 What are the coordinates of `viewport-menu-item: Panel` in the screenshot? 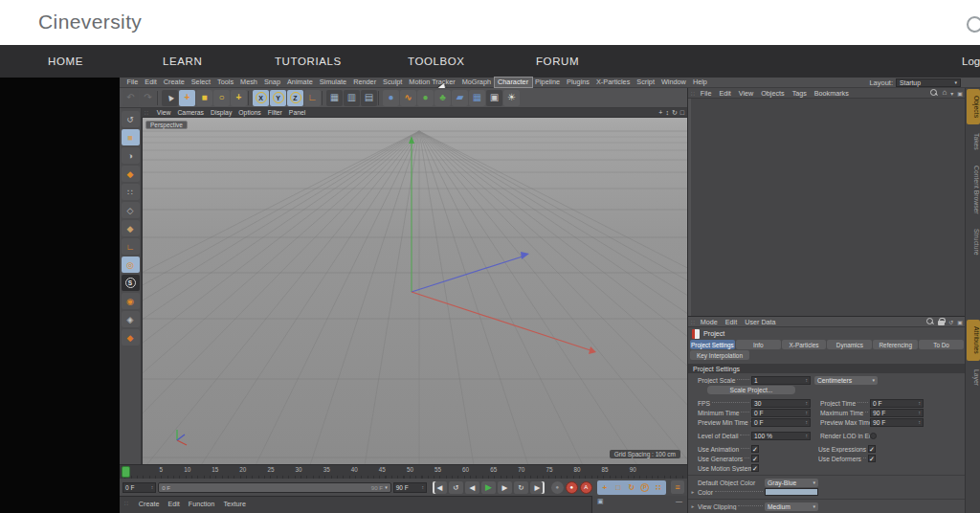 It's located at (297, 113).